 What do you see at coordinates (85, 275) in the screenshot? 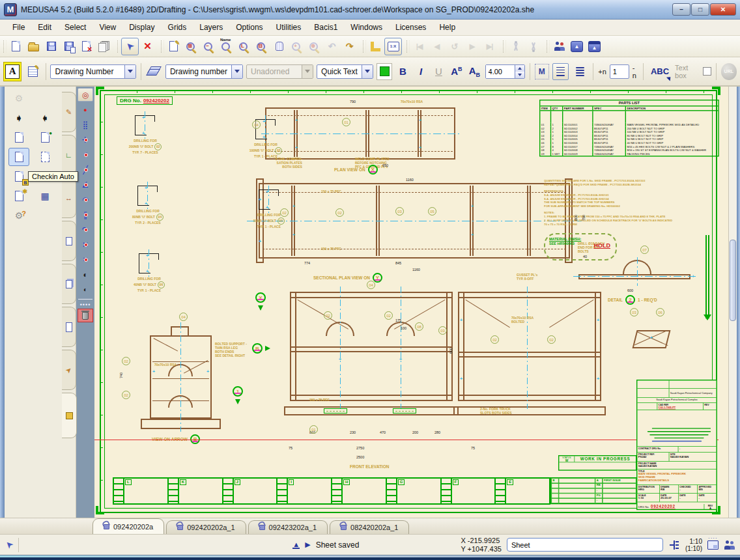
I see `pie-point-button: ◐` at bounding box center [85, 275].